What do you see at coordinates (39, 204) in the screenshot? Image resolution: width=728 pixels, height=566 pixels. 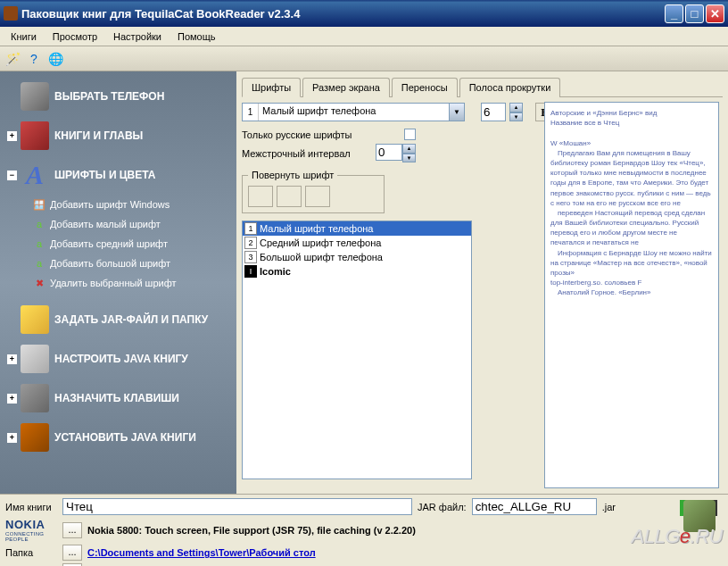 I see `windows-icon: 🪟` at bounding box center [39, 204].